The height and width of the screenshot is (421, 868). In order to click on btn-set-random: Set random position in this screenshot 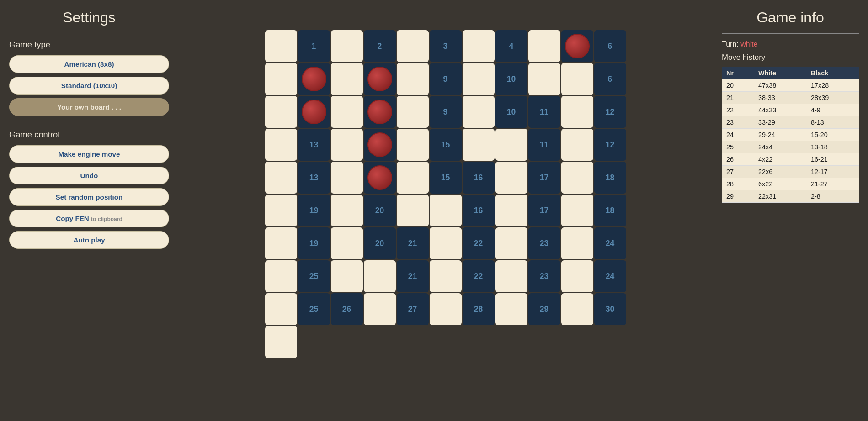, I will do `click(89, 197)`.